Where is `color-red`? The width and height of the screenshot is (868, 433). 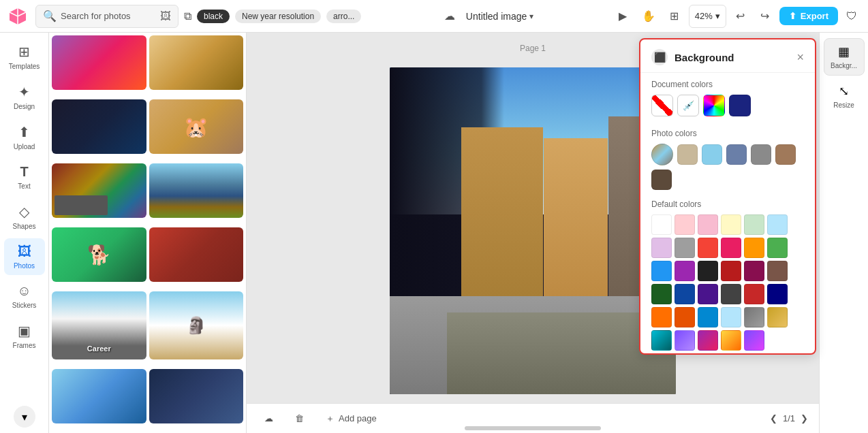 color-red is located at coordinates (708, 248).